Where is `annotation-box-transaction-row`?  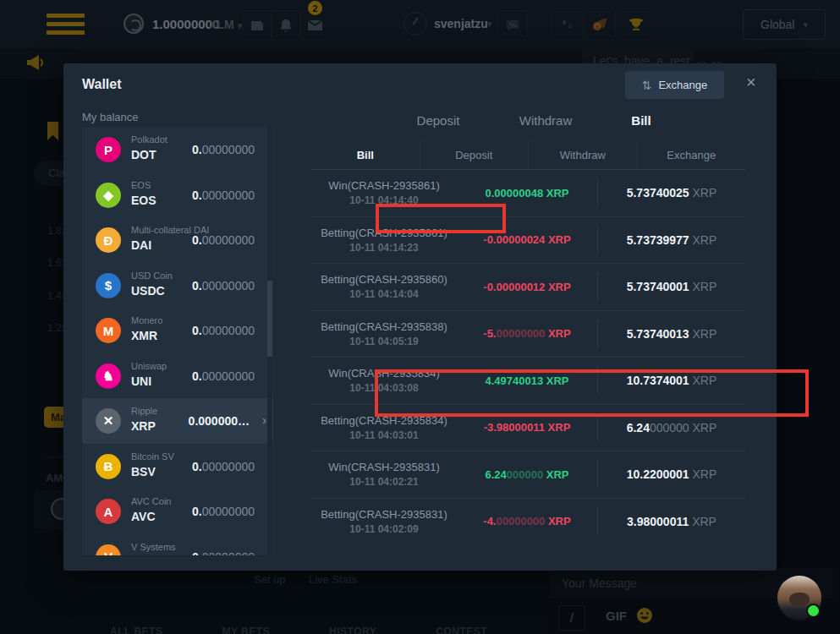
annotation-box-transaction-row is located at coordinates (592, 393).